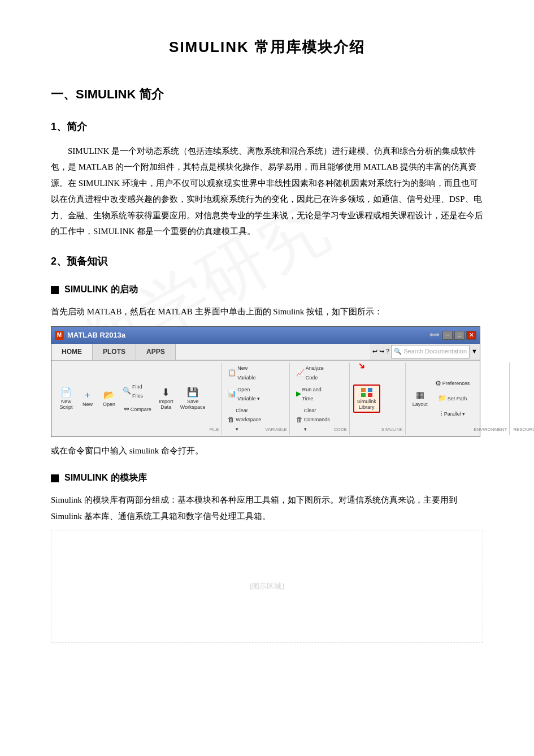  I want to click on matlab-titlebar-controls: ─ □ ✕, so click(459, 335).